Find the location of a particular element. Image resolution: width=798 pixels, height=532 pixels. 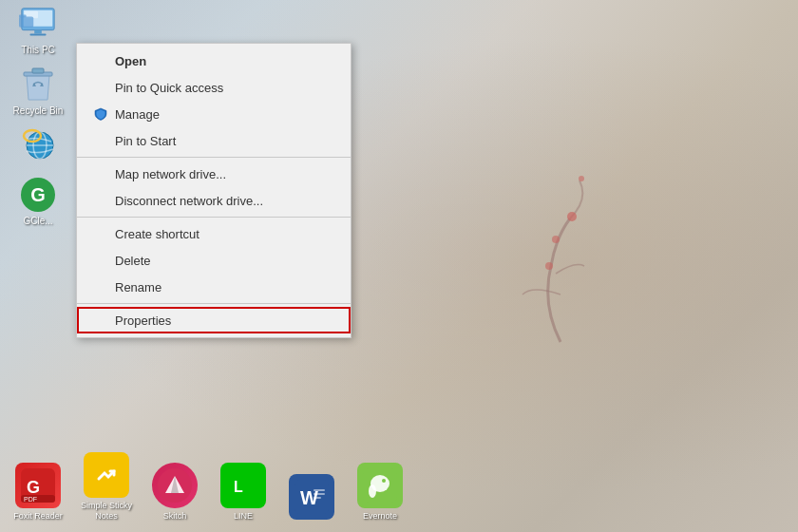

pin-quick-spacer is located at coordinates (101, 87).